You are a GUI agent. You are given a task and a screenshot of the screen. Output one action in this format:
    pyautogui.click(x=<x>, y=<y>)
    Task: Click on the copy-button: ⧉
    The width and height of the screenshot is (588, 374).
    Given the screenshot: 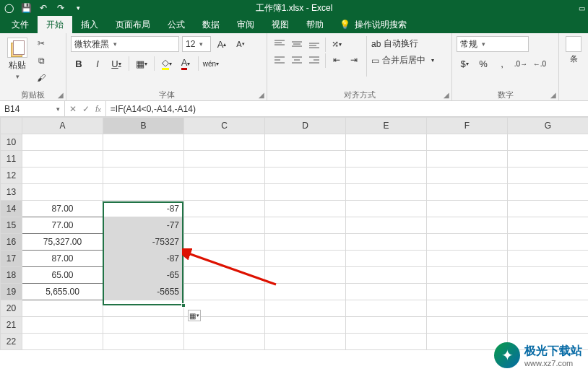 What is the action you would take?
    pyautogui.click(x=41, y=61)
    